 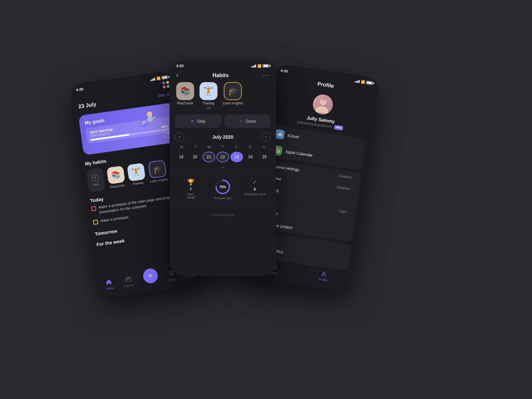 What do you see at coordinates (363, 82) in the screenshot?
I see `right-wifi-icon: 📶` at bounding box center [363, 82].